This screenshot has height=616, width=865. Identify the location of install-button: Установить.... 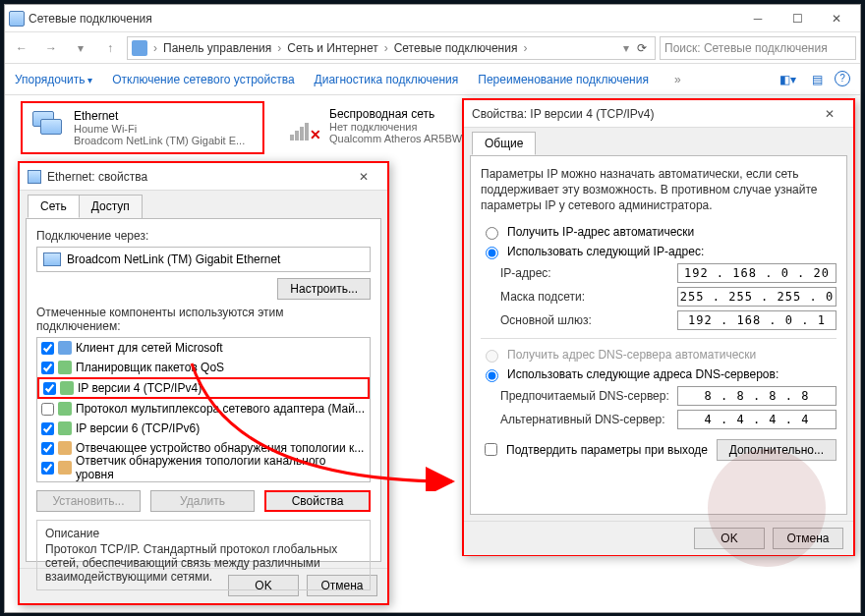
(88, 501).